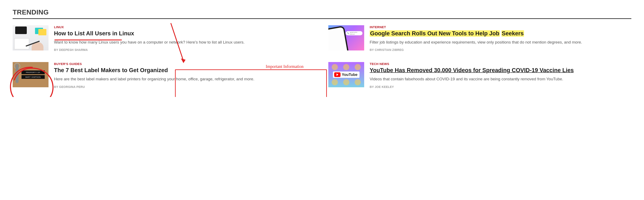  Describe the element at coordinates (164, 38) in the screenshot. I see `article-card: LINUX How to List All Users in Linux Wan…` at that location.